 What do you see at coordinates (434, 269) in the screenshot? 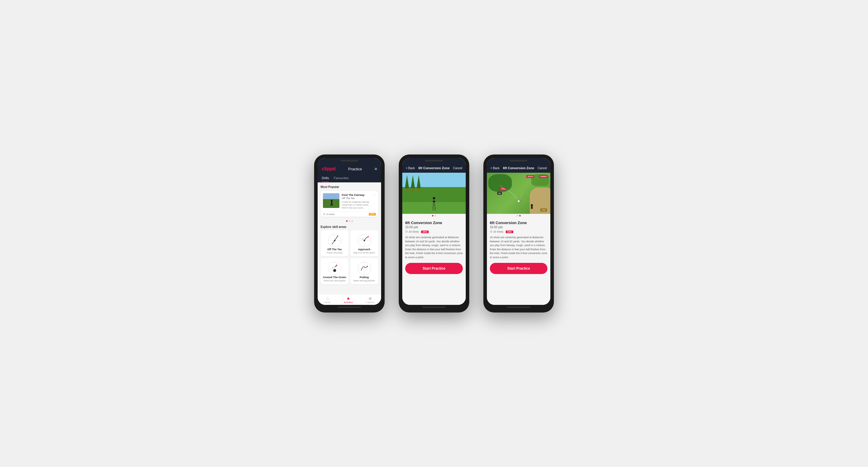
I see `start-practice-button-2: Start Practice` at bounding box center [434, 269].